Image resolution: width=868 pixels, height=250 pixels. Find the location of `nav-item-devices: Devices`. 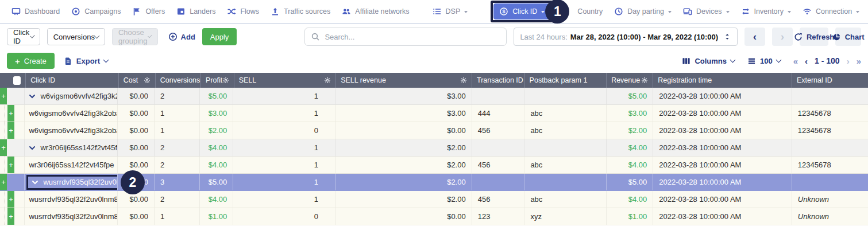

nav-item-devices: Devices is located at coordinates (706, 11).